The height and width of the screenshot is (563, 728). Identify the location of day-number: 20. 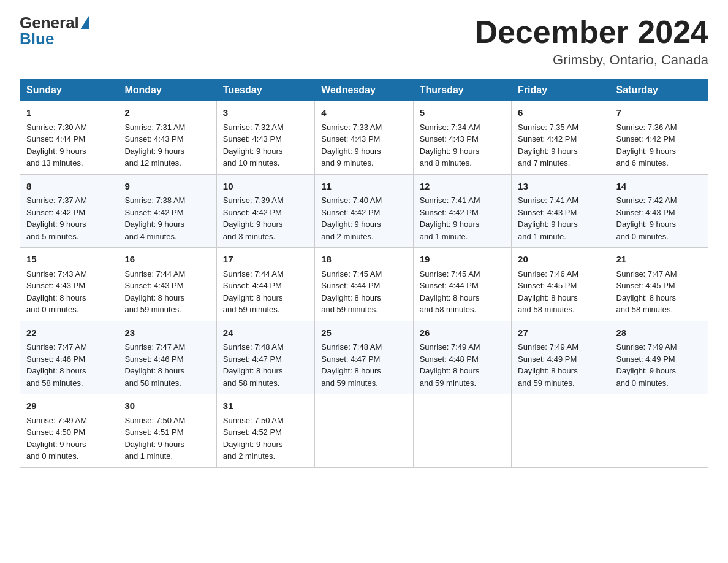
(560, 260).